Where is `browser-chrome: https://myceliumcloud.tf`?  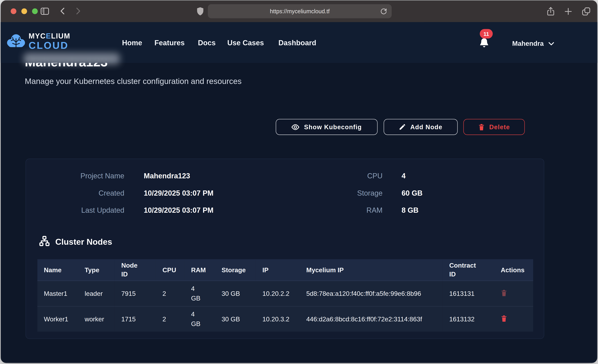 browser-chrome: https://myceliumcloud.tf is located at coordinates (299, 11).